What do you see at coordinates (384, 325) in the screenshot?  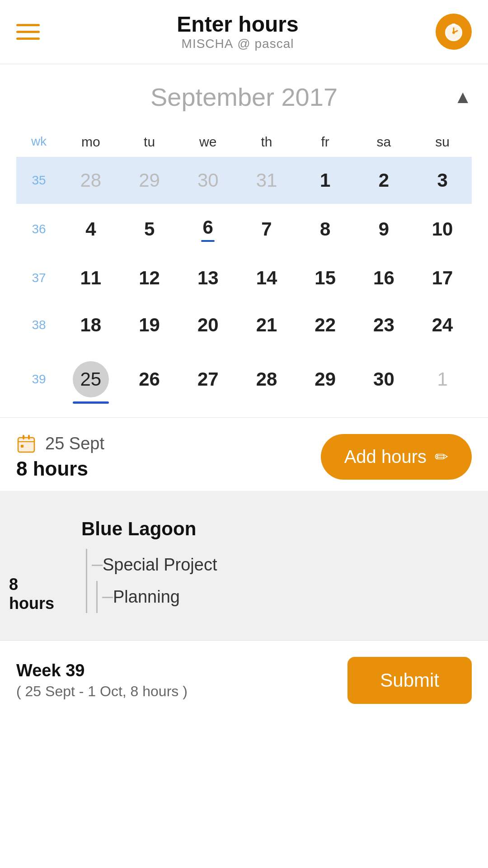 I see `day-cell: 23` at bounding box center [384, 325].